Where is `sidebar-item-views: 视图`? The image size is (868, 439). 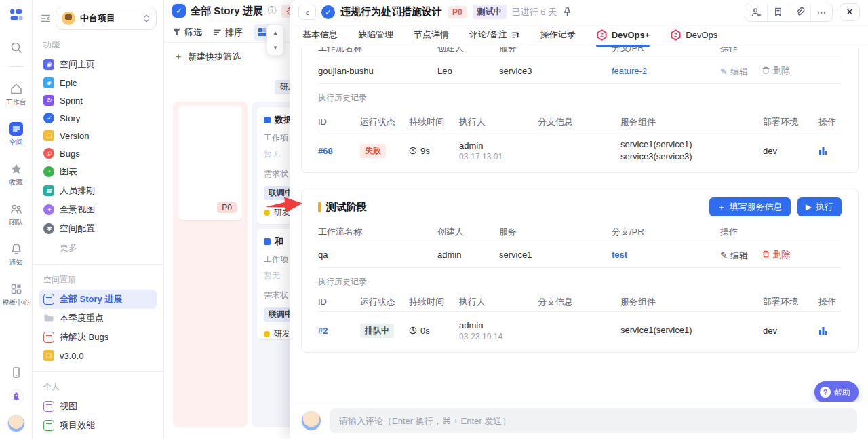
sidebar-item-views: 视图 is located at coordinates (98, 406).